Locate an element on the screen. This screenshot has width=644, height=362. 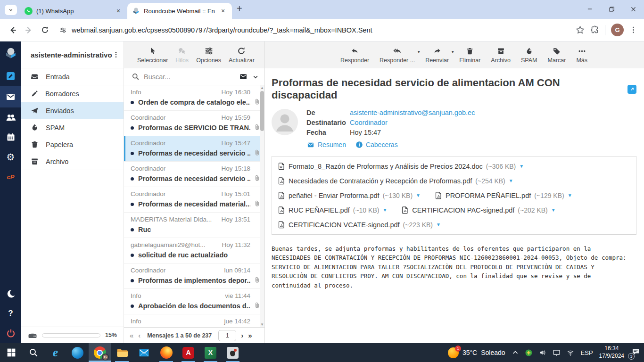
minimize-button is located at coordinates (590, 9).